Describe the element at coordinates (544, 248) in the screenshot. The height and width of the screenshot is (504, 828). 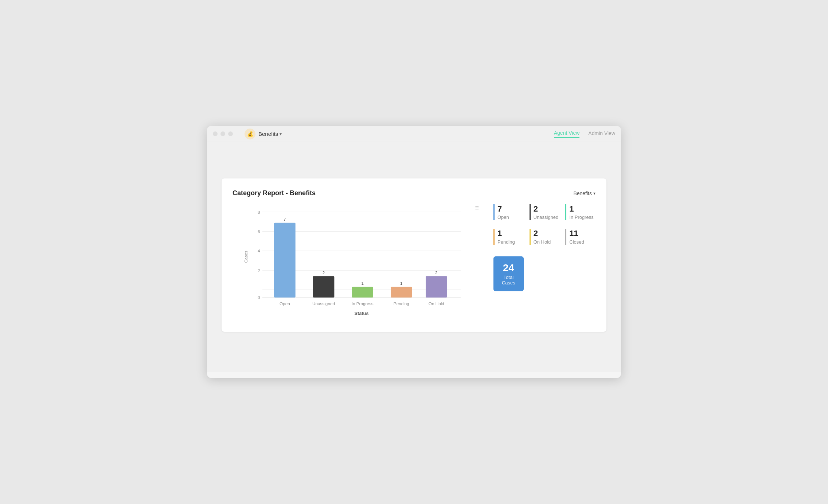
I see `stats-panel: 7 Open 2 Unassigned 1 In Progress 1 Pen` at that location.